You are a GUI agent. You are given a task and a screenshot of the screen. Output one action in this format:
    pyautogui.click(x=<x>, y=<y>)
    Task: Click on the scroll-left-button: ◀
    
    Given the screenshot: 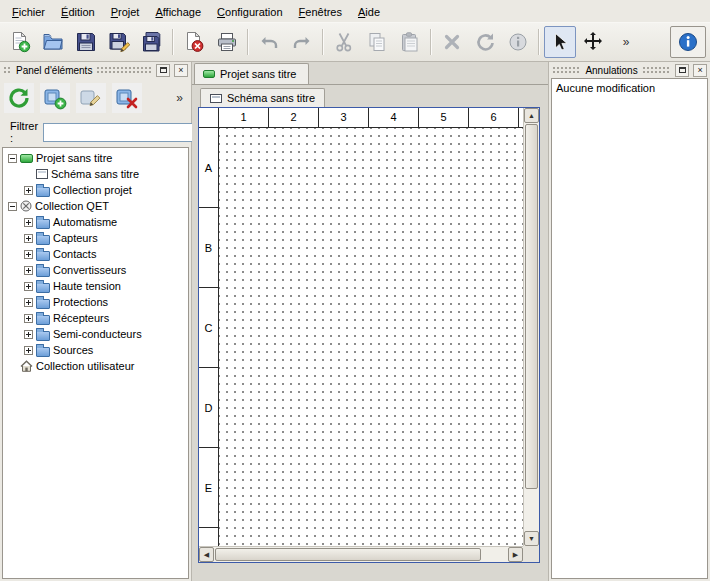 What is the action you would take?
    pyautogui.click(x=206, y=554)
    